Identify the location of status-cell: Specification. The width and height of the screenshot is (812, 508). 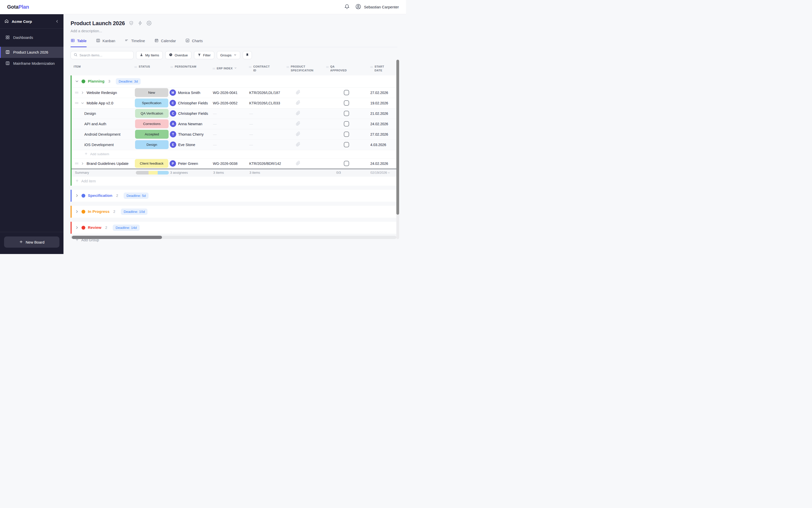
(152, 103).